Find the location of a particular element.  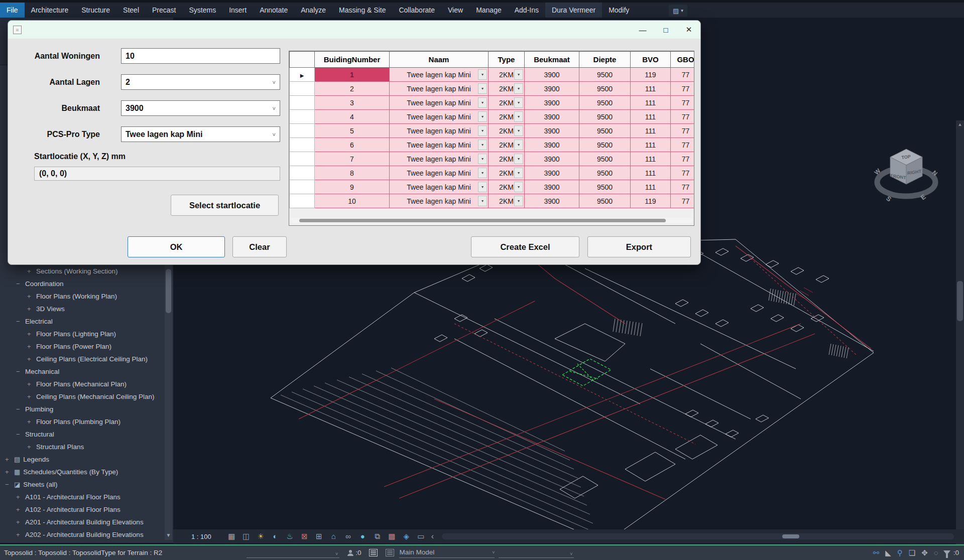

cell-bvo: 119 is located at coordinates (651, 201).